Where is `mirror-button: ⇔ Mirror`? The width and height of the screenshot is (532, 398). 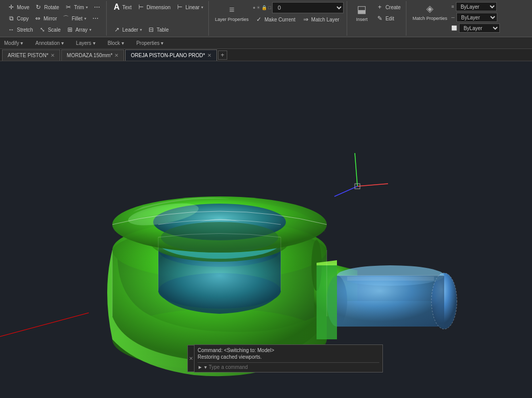 mirror-button: ⇔ Mirror is located at coordinates (45, 18).